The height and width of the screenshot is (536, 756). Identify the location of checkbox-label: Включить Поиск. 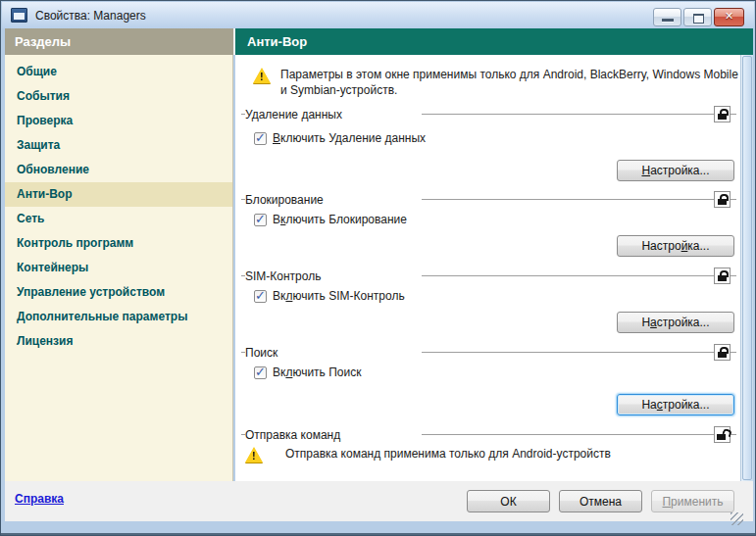
(317, 372).